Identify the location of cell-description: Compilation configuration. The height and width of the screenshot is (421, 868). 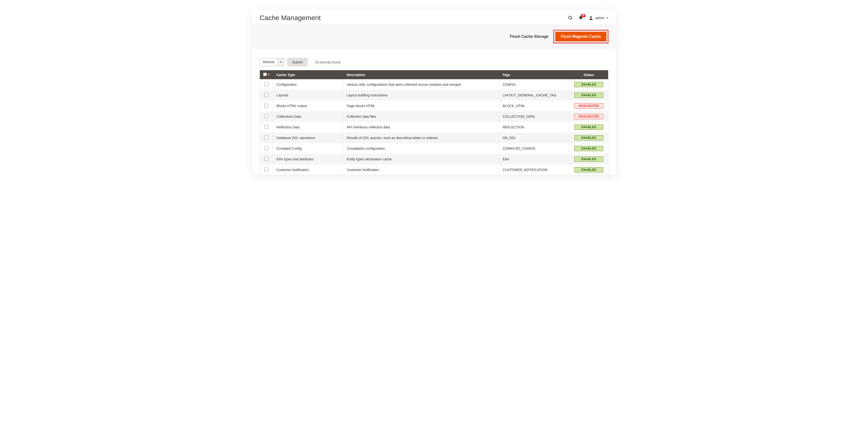
(421, 148).